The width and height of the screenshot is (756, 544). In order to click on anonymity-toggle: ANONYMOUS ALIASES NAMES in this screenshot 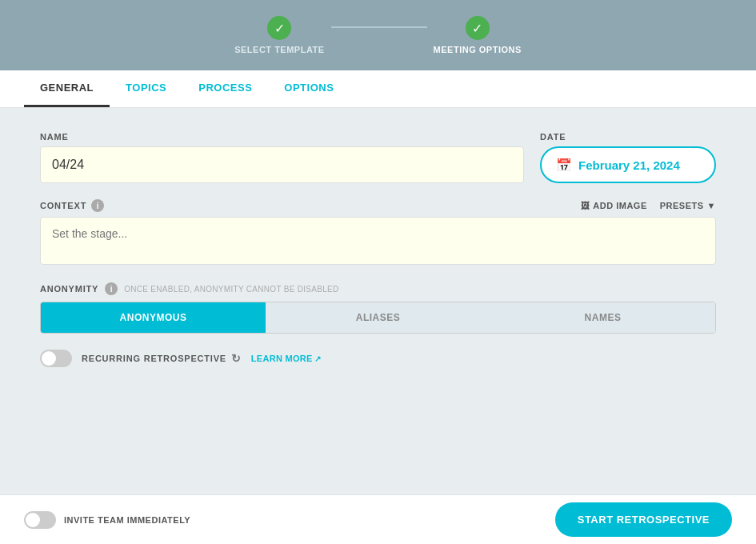, I will do `click(378, 318)`.